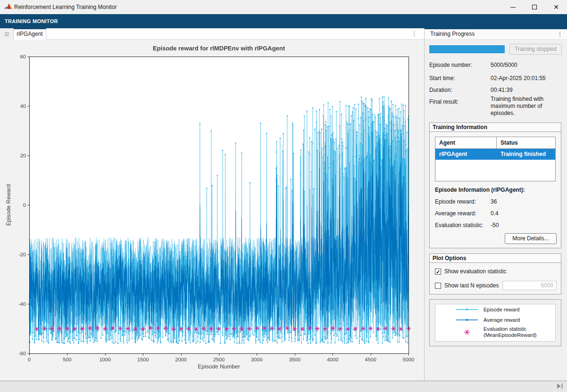  What do you see at coordinates (529, 286) in the screenshot?
I see `last-n-episodes-input` at bounding box center [529, 286].